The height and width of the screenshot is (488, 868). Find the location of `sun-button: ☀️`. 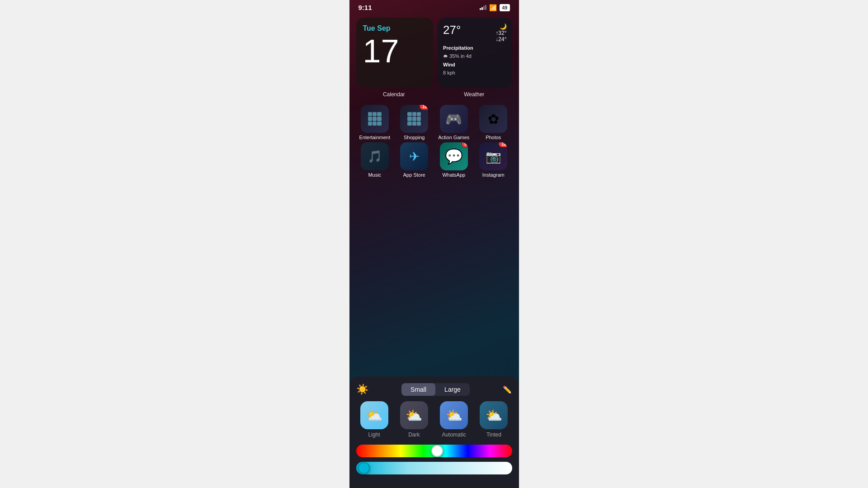

sun-button: ☀️ is located at coordinates (363, 389).